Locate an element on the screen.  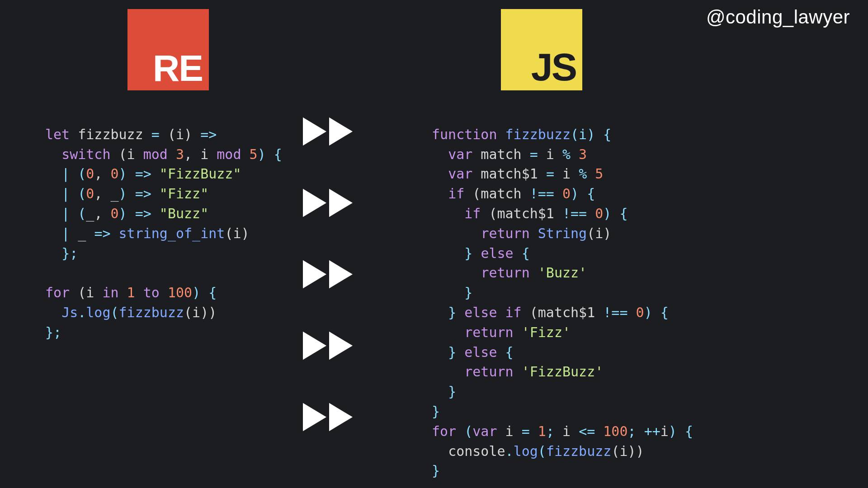
string: 'Buzz' is located at coordinates (562, 273).